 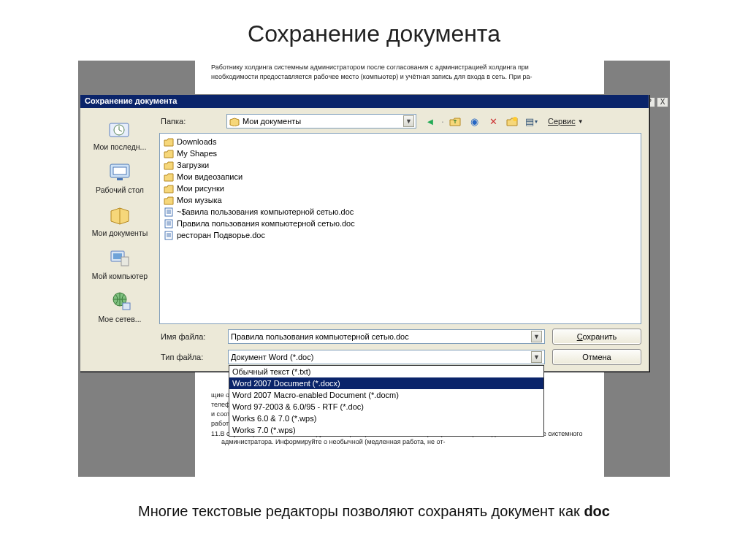 I want to click on delete-icon: ✕, so click(x=494, y=121).